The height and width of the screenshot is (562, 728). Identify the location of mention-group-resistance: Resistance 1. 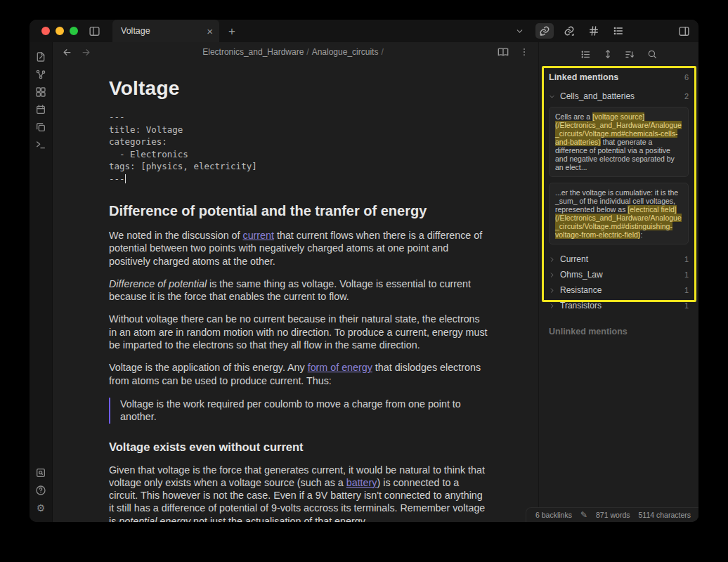
(618, 290).